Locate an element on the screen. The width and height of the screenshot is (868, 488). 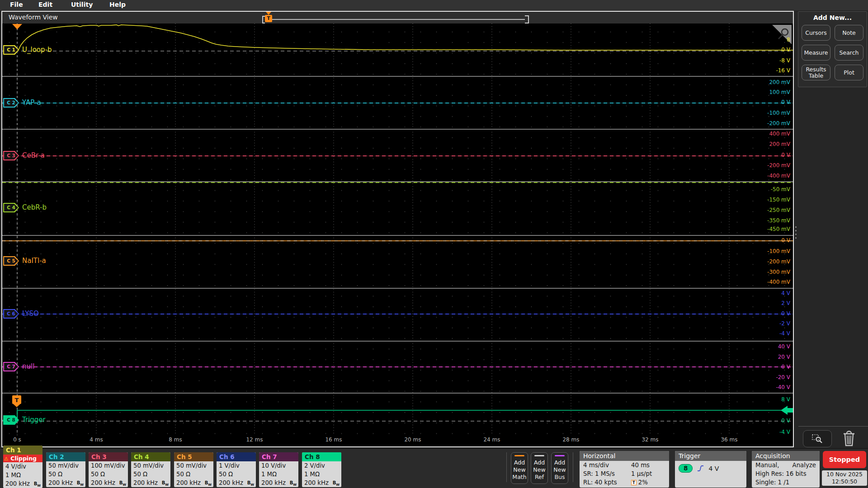
horizontal-row: RL: 40 kptsT2% is located at coordinates (624, 483).